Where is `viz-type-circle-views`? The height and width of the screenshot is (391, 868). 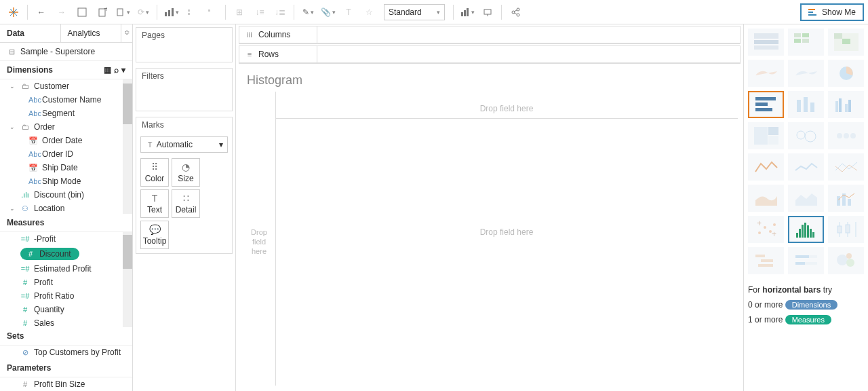 viz-type-circle-views is located at coordinates (806, 136).